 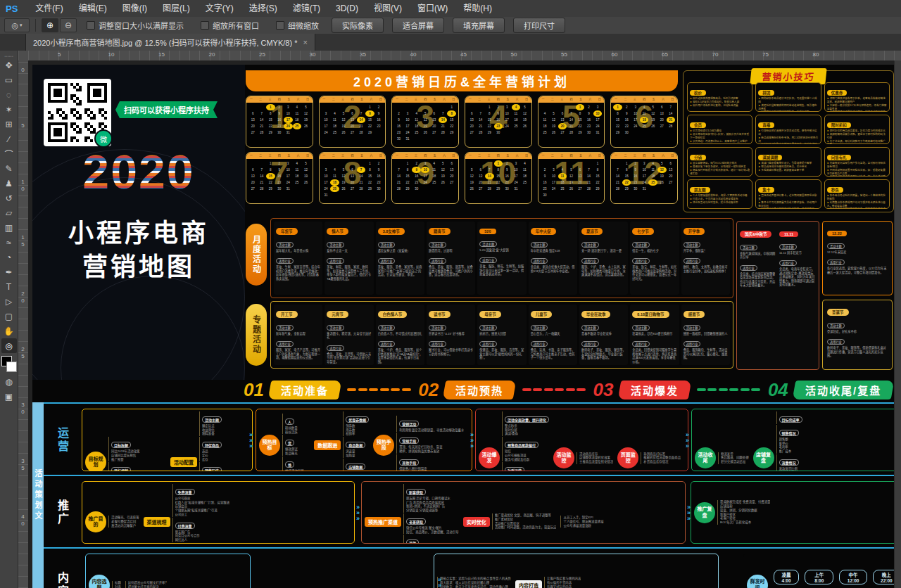 I want to click on mindmap-cluster: 内容选题标题封面, so click(x=105, y=581).